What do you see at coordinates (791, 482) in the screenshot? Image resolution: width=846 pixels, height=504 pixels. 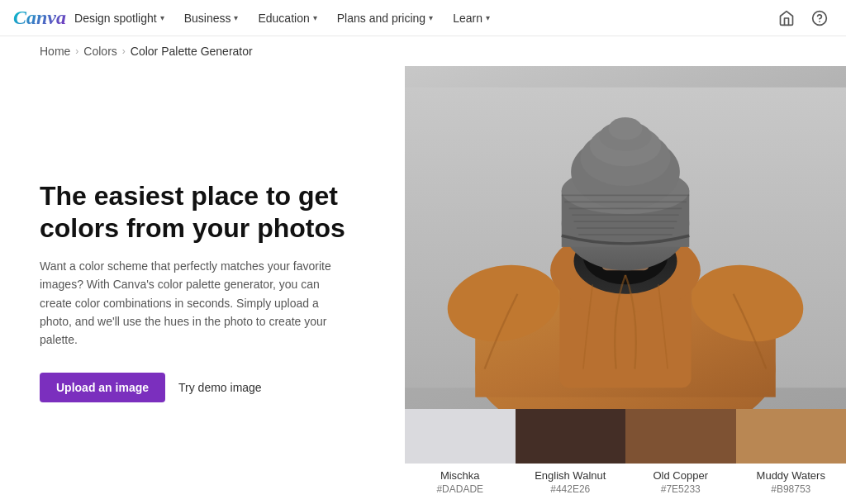 I see `swatch-info: Muddy Waters#B98753` at bounding box center [791, 482].